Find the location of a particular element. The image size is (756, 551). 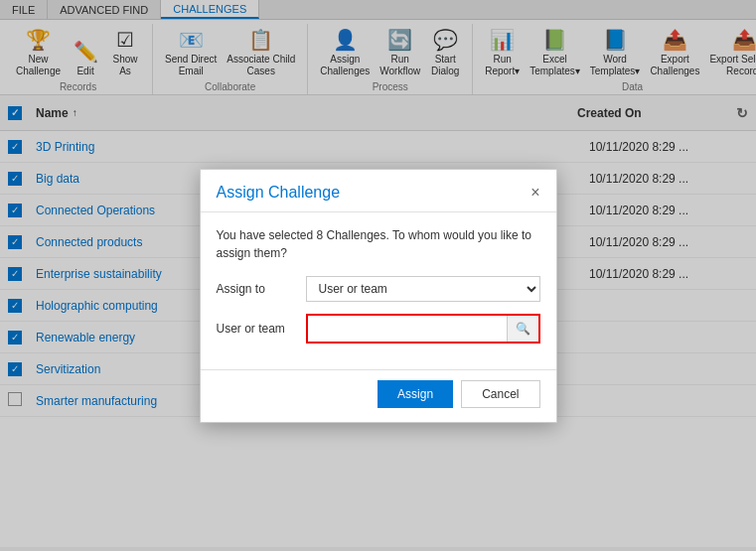

collaborate-label: Collaborate is located at coordinates (230, 87).